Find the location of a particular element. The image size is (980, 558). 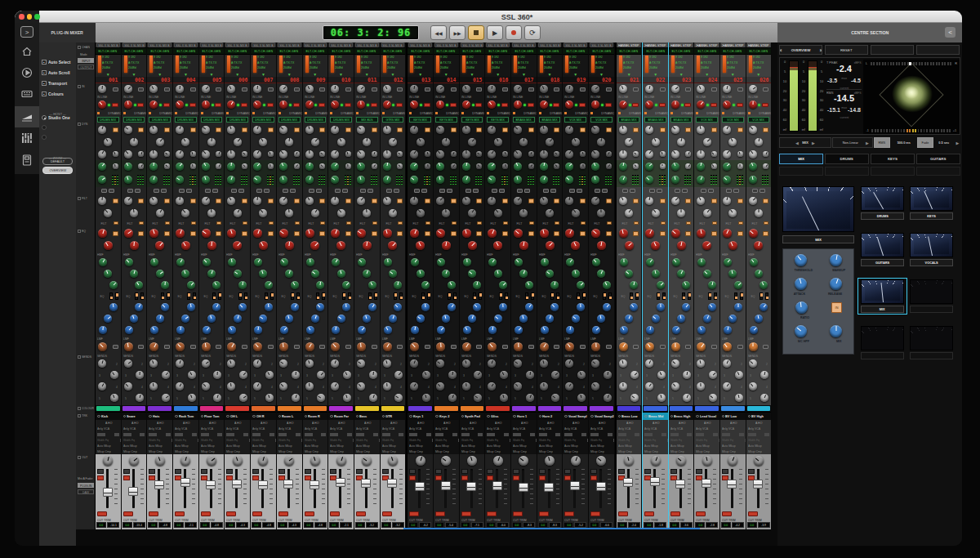

section-trk: TRK is located at coordinates (85, 415).